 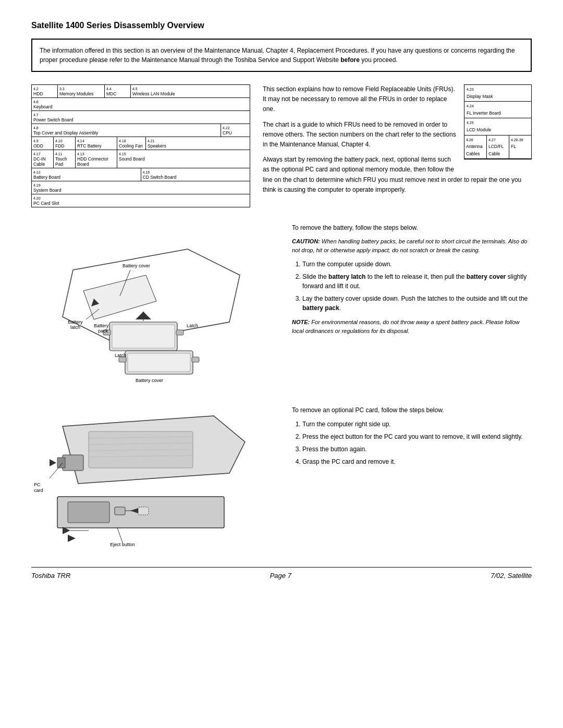 I want to click on always-start-text: Always start by removing the battery pac…, so click(x=397, y=175).